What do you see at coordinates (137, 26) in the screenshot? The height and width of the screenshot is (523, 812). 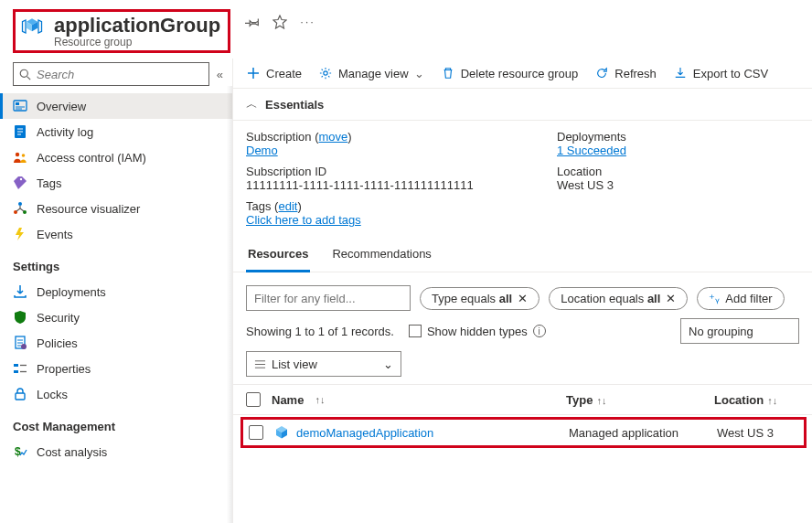 I see `page-title: applicationGroup` at bounding box center [137, 26].